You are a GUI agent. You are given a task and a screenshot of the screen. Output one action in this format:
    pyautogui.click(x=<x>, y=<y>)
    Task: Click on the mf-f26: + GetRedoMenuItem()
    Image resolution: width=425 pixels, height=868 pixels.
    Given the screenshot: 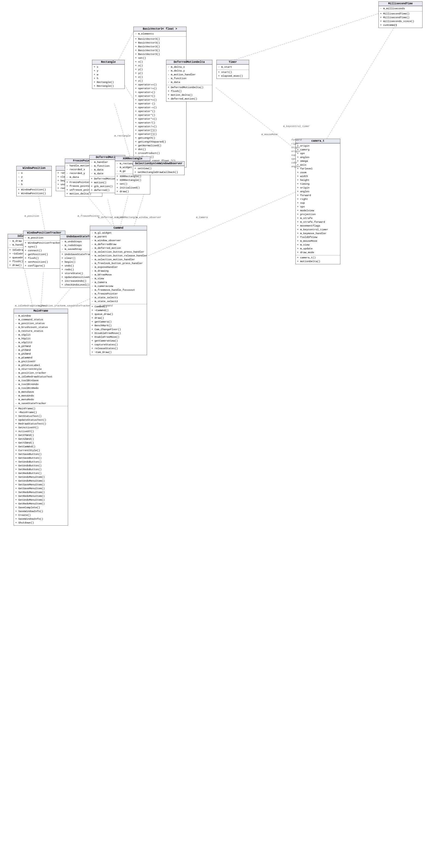 What is the action you would take?
    pyautogui.click(x=41, y=504)
    